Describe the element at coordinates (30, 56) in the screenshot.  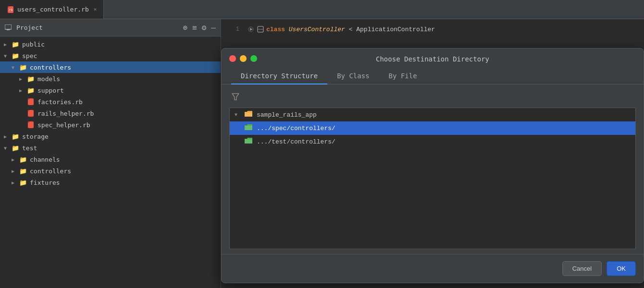
I see `tree-item-label: spec` at that location.